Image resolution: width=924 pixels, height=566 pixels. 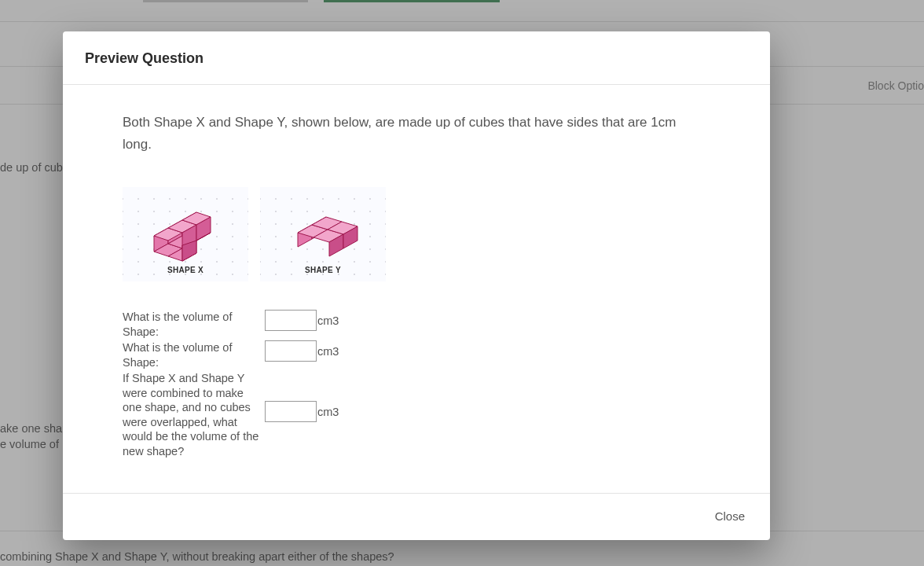 I want to click on field-row-3: If Shape X and Shape Y were combined to …, so click(x=427, y=415).